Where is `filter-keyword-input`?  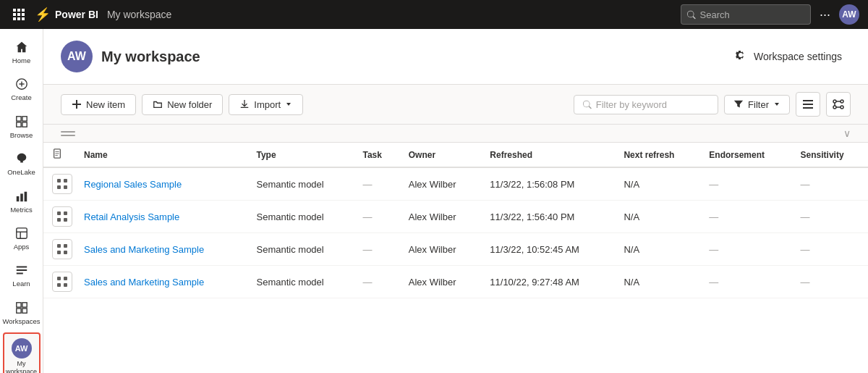
filter-keyword-input is located at coordinates (652, 104).